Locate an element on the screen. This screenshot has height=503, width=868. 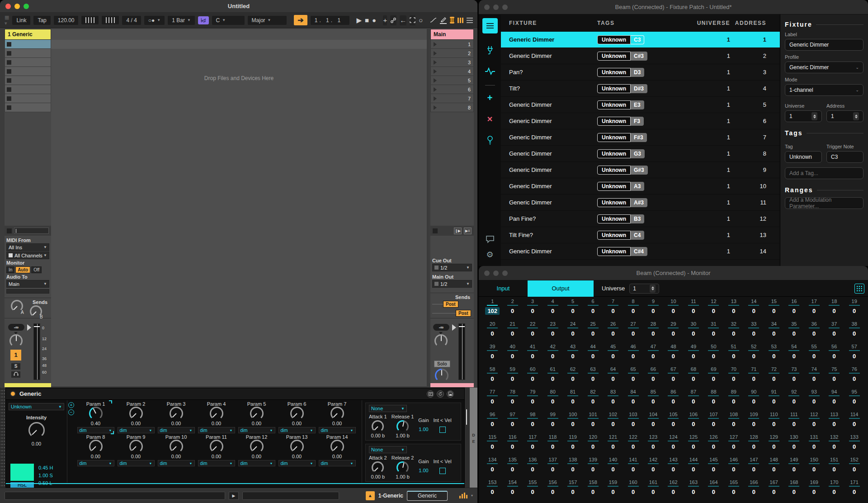
cue-volume-knob is located at coordinates (442, 375).